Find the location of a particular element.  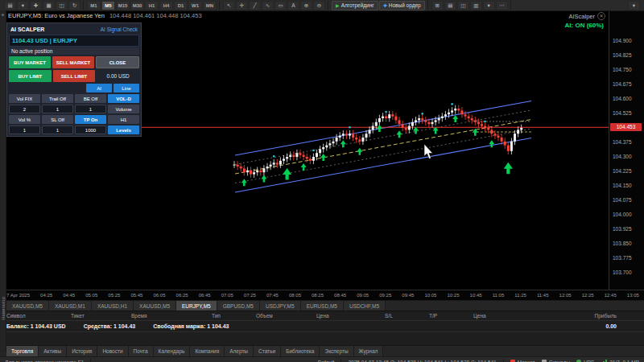

toolbar-icon: ✛ is located at coordinates (242, 6).